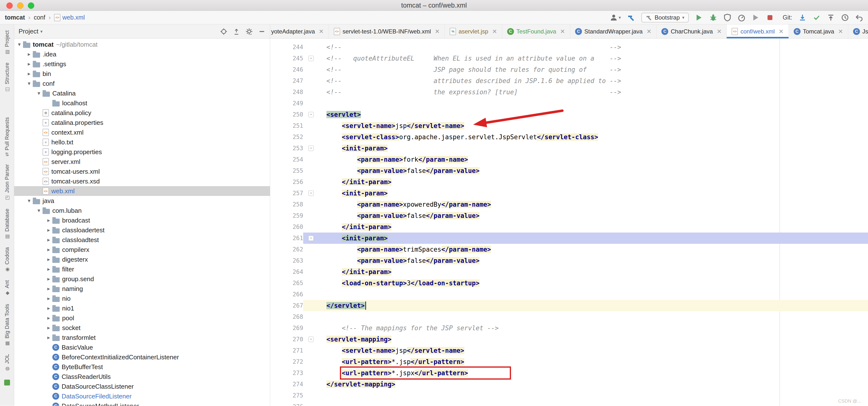  What do you see at coordinates (7, 182) in the screenshot?
I see `stripe-button-json-parser: ◳Json Parser` at bounding box center [7, 182].